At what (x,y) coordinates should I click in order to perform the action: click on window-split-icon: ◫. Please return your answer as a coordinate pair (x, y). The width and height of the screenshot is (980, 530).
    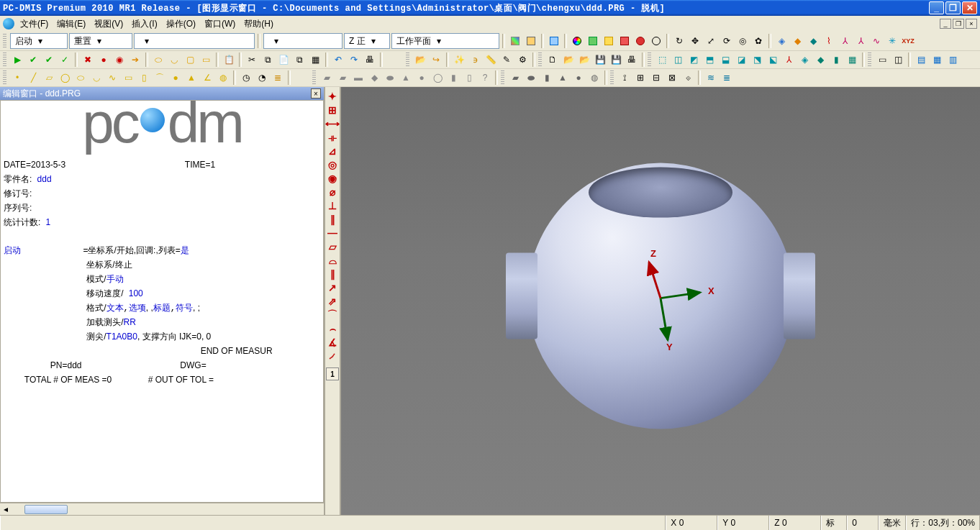
    Looking at the image, I should click on (898, 60).